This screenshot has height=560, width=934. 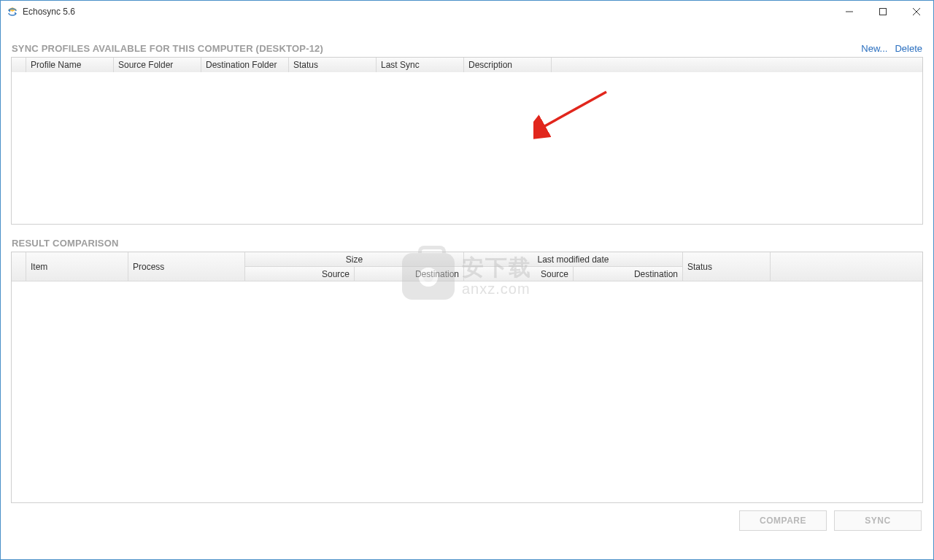 I want to click on footer-actions: COMPARE SYNC, so click(x=467, y=517).